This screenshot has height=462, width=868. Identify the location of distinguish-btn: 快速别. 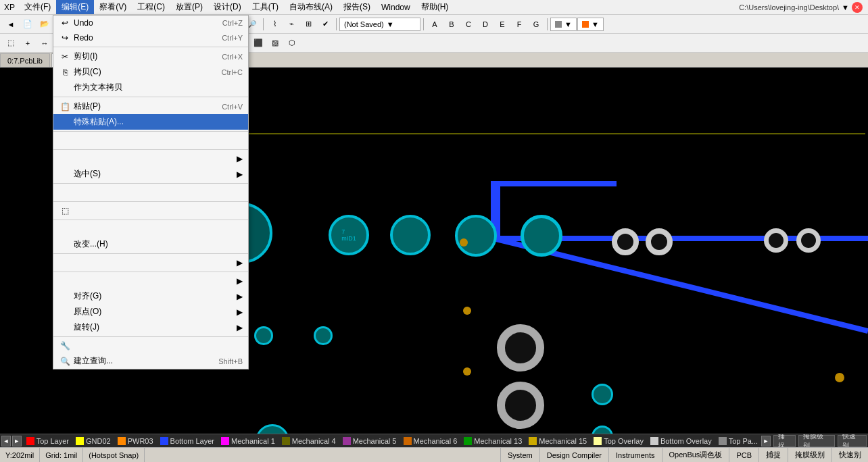
(852, 441).